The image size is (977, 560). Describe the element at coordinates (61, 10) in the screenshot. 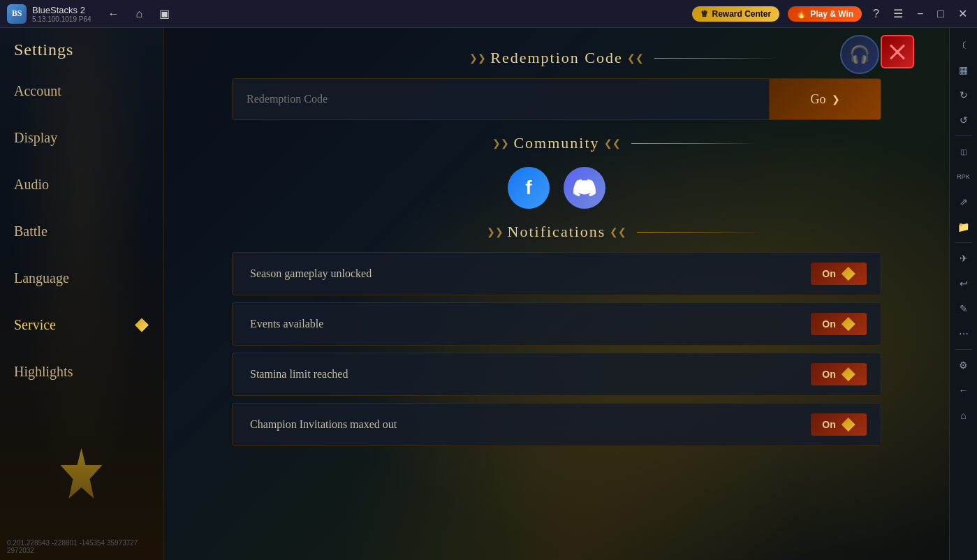

I see `app-name: BlueStacks 2` at that location.